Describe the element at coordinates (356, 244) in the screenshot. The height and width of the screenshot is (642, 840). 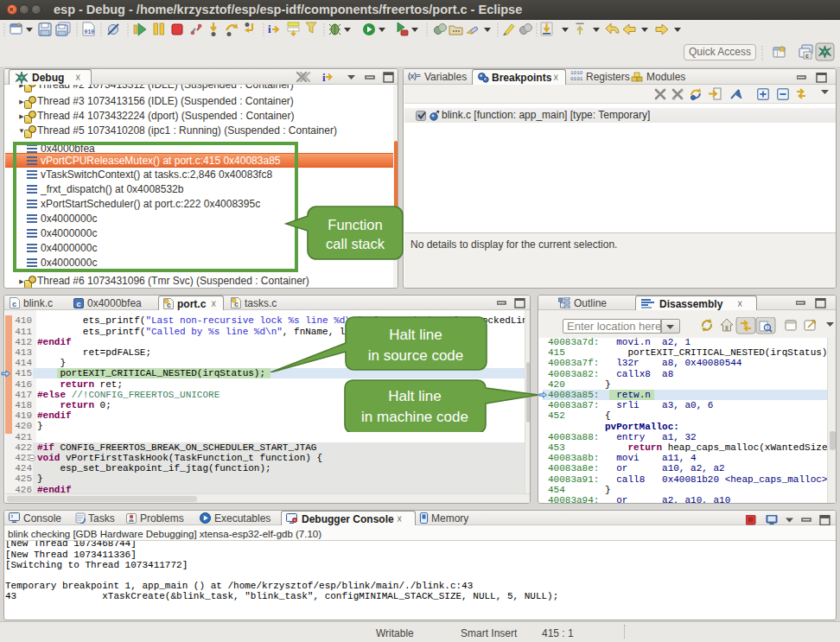
I see `svg-text: call stack` at that location.